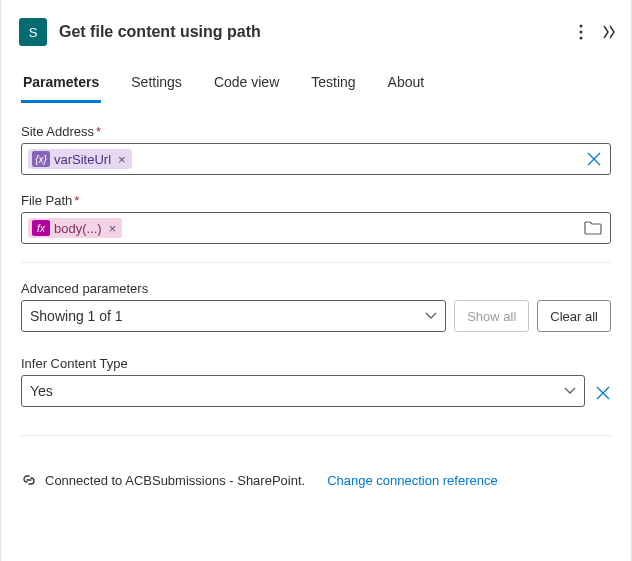  What do you see at coordinates (75, 228) in the screenshot?
I see `expression-token: fx body(...) ×` at bounding box center [75, 228].